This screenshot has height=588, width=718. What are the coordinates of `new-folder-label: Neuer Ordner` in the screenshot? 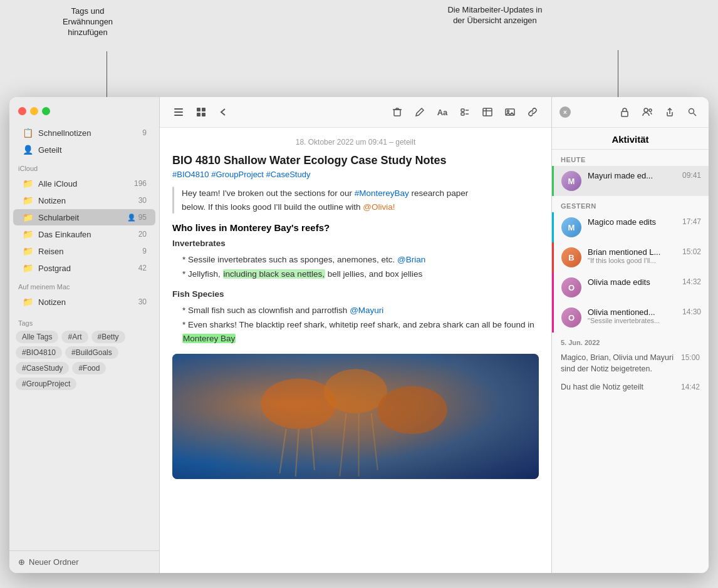 It's located at (54, 562).